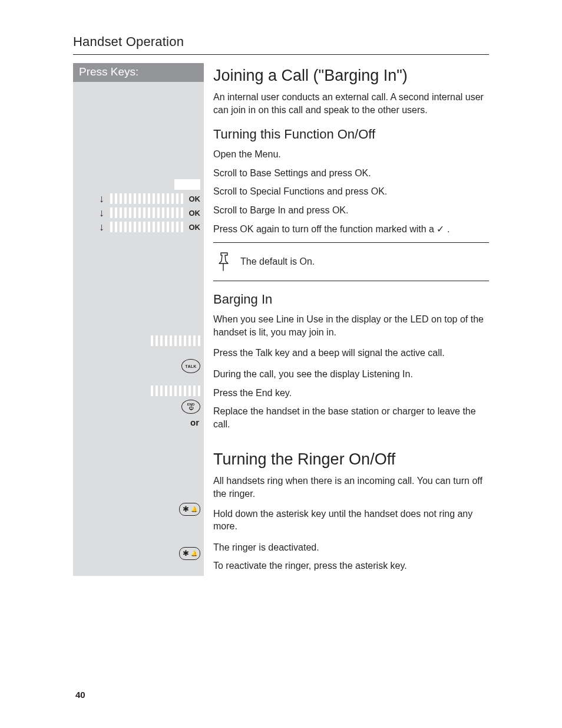  I want to click on heading-ringer-on-off: Turning the Ringer On/Off, so click(351, 460).